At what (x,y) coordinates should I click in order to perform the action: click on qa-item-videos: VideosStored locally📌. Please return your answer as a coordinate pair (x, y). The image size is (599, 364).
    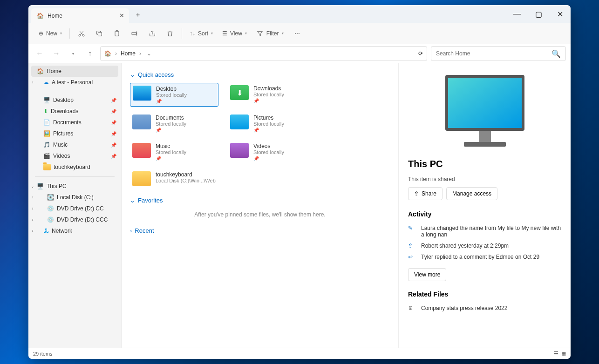
    Looking at the image, I should click on (272, 152).